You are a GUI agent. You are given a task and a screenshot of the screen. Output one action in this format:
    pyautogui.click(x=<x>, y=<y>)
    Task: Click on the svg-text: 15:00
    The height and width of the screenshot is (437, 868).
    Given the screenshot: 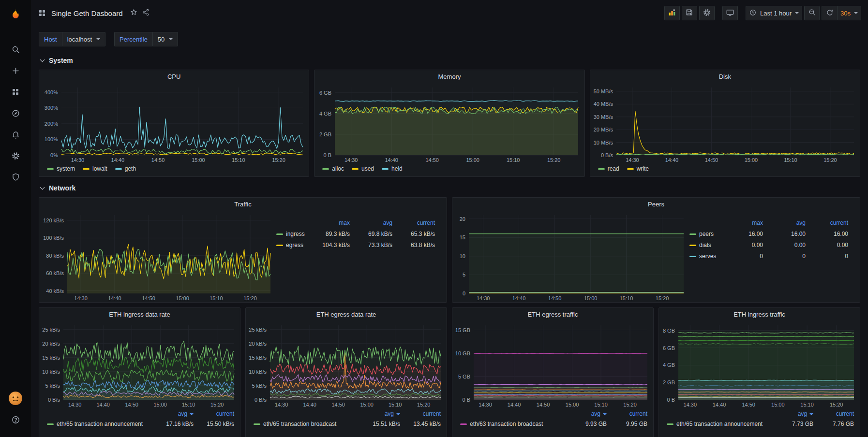 What is the action you would take?
    pyautogui.click(x=751, y=160)
    